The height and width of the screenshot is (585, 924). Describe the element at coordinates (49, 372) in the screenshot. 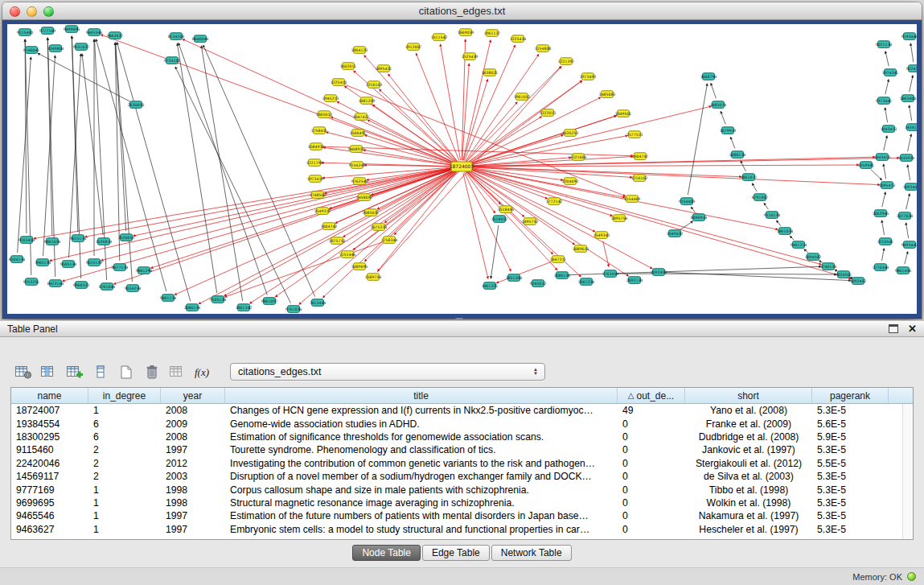

I see `show-columns-icon` at that location.